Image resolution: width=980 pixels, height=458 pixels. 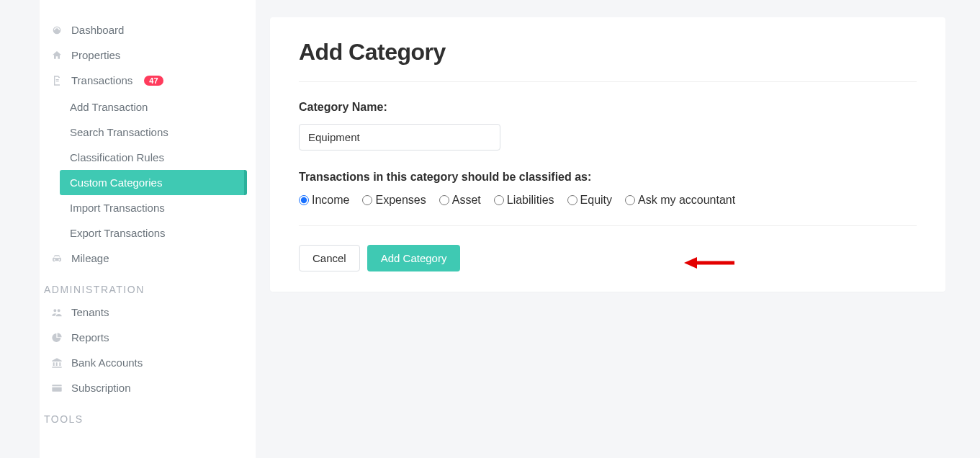 What do you see at coordinates (148, 337) in the screenshot?
I see `sidebar-item-reports: Reports` at bounding box center [148, 337].